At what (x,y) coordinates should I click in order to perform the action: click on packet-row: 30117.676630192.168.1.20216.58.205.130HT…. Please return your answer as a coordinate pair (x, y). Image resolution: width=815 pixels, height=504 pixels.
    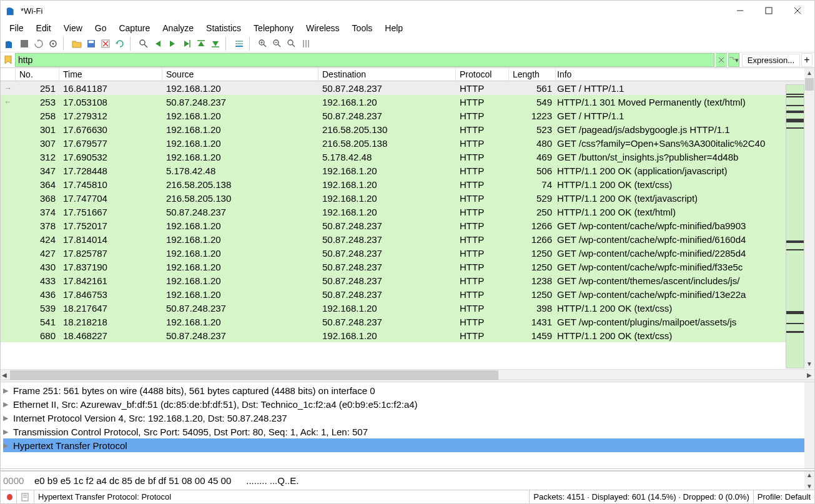
    Looking at the image, I should click on (407, 129).